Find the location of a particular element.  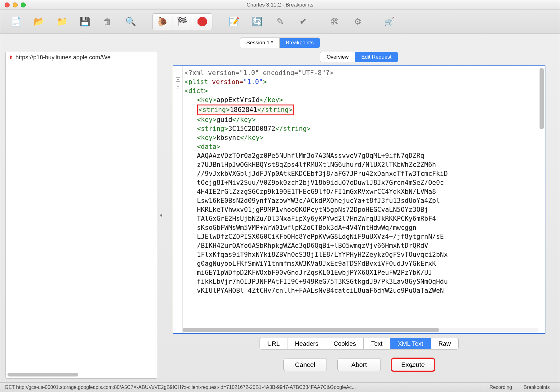

key-appextvrsid: appExtVrsId is located at coordinates (238, 100).